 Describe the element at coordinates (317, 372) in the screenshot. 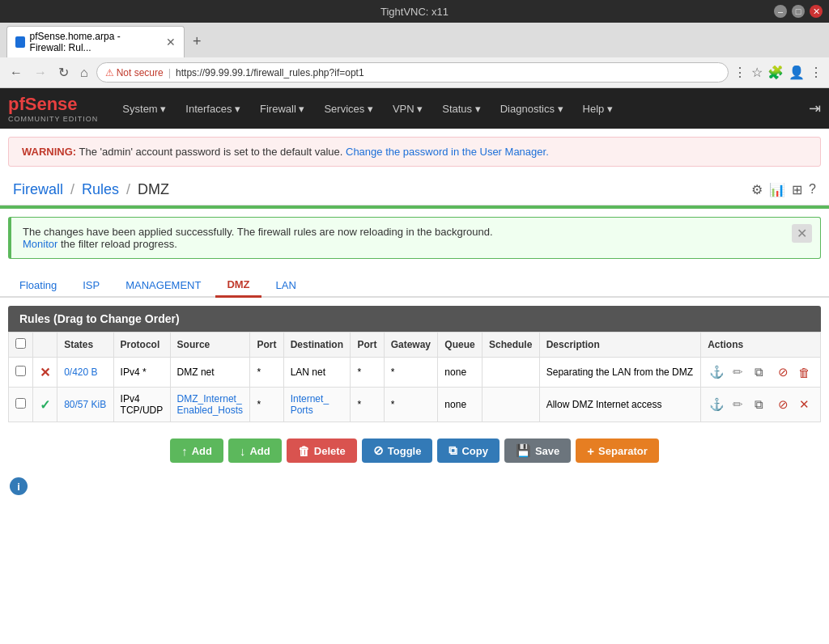

I see `row1-destination: LAN net` at that location.